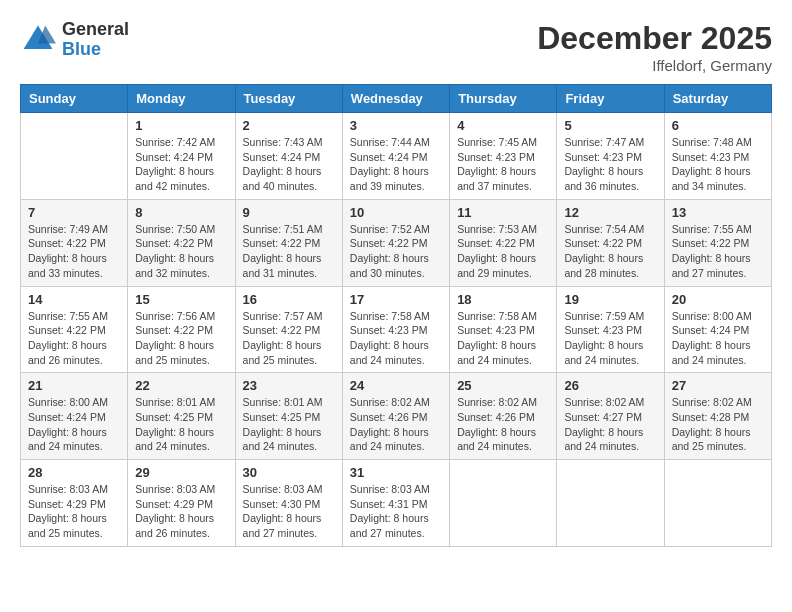  Describe the element at coordinates (396, 386) in the screenshot. I see `day-number: 24` at that location.